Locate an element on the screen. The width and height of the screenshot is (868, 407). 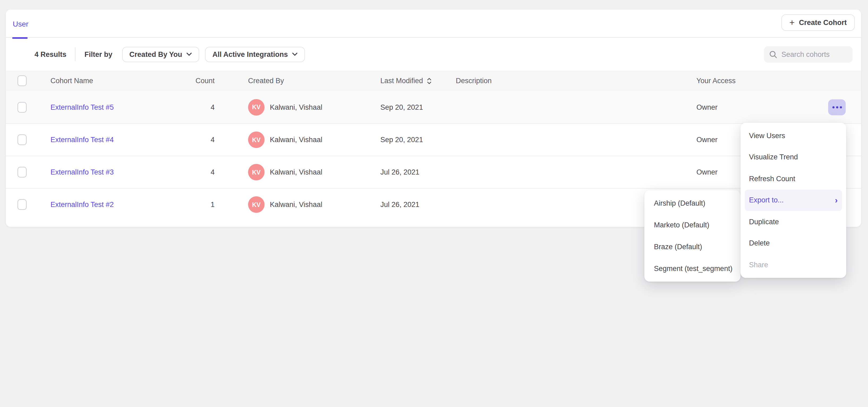
results-count: 4 Results is located at coordinates (51, 54).